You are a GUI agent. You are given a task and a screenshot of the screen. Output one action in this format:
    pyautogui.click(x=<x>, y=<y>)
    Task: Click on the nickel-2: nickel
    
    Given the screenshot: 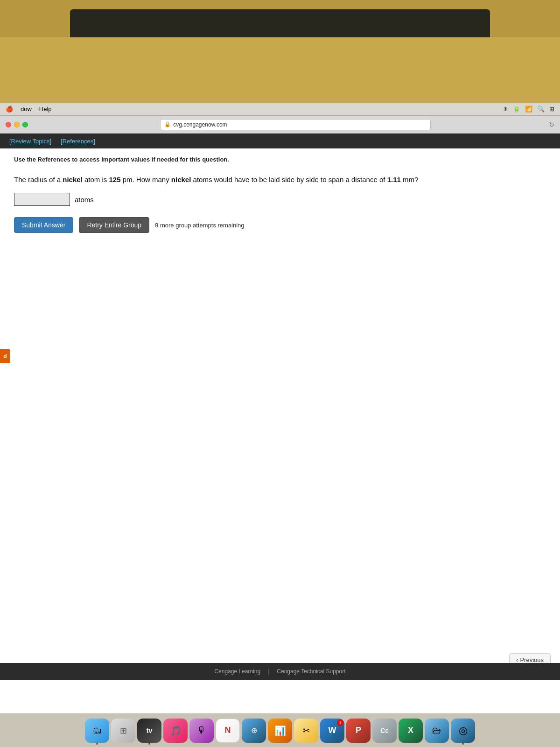 What is the action you would take?
    pyautogui.click(x=181, y=179)
    